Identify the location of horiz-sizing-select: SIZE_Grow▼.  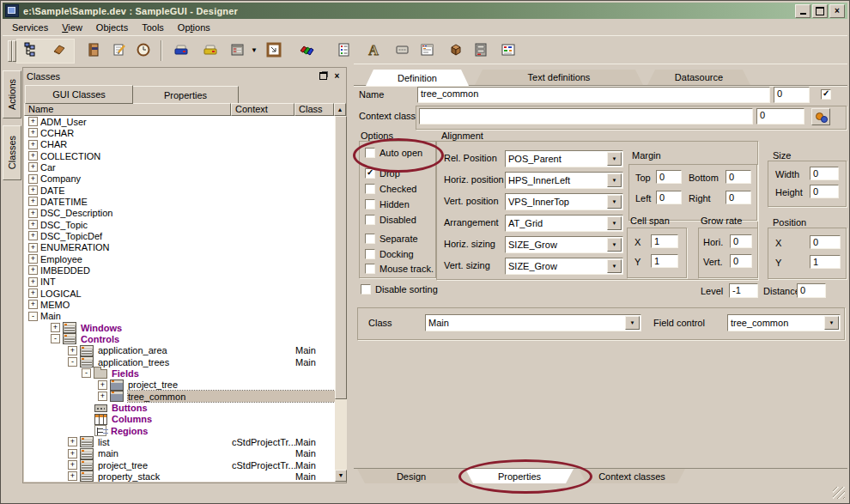
(564, 245).